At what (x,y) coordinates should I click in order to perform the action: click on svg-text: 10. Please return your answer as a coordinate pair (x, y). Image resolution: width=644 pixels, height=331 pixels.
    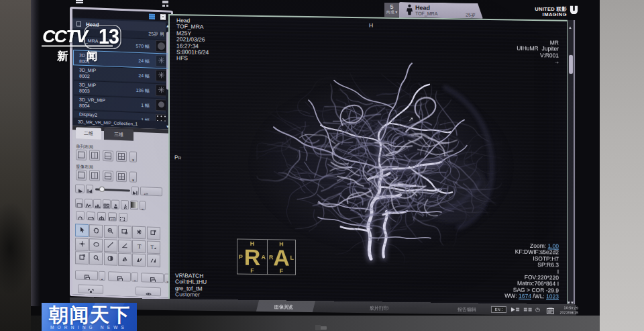
    Looking at the image, I should click on (113, 220).